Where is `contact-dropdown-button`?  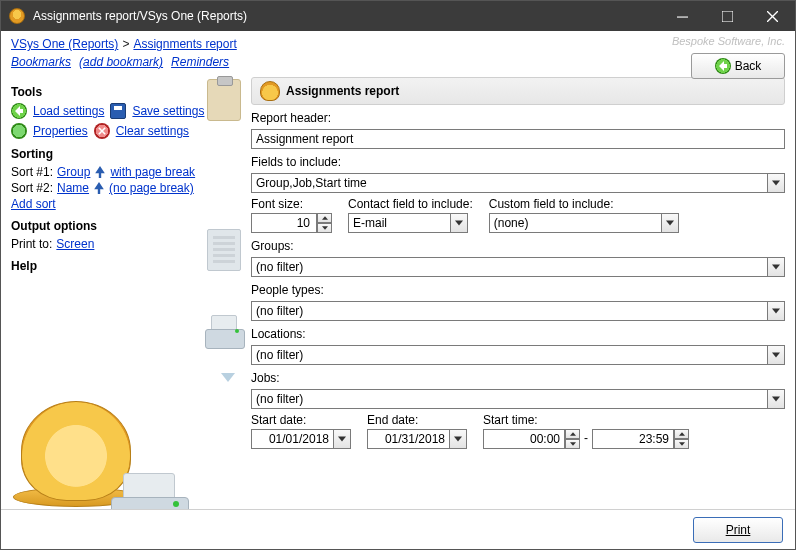
contact-dropdown-button is located at coordinates (459, 223).